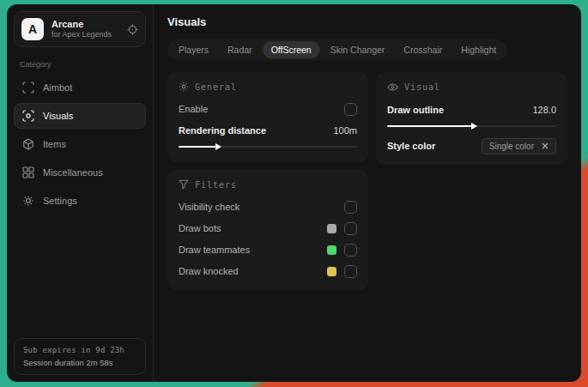 Image resolution: width=588 pixels, height=387 pixels. What do you see at coordinates (216, 88) in the screenshot?
I see `general-panel-title: General` at bounding box center [216, 88].